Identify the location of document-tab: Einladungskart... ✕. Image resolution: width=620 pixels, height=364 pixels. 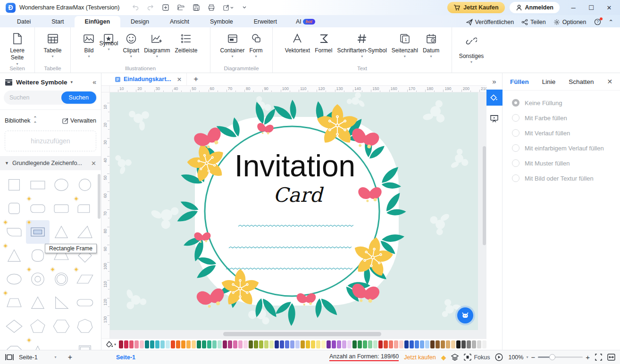
(148, 79).